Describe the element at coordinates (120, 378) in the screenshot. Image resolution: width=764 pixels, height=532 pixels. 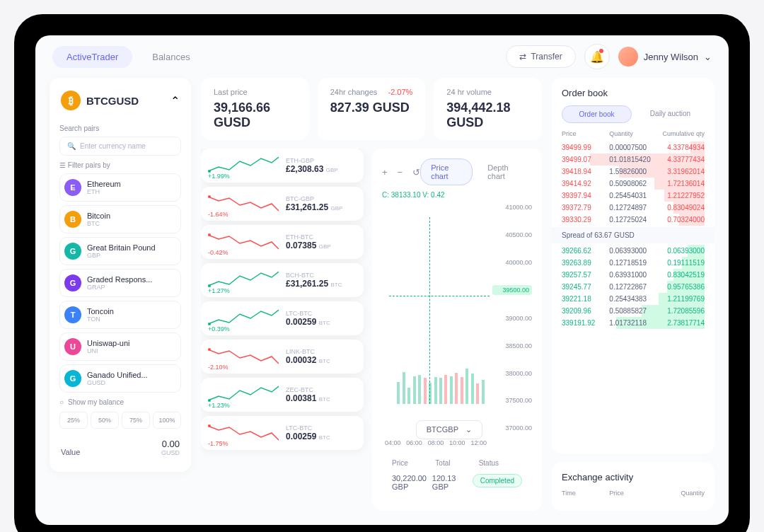
I see `coin-item-gusd: G Ganado Unified...GUSD` at that location.